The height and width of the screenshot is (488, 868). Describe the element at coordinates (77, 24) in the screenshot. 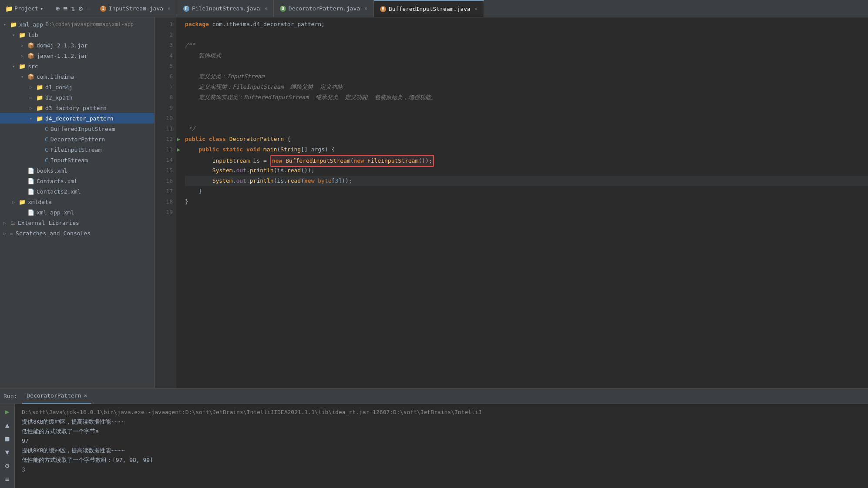

I see `tree-item-root: ▾ 📁 xml-app D:\code\javasprommax\xml-app` at that location.